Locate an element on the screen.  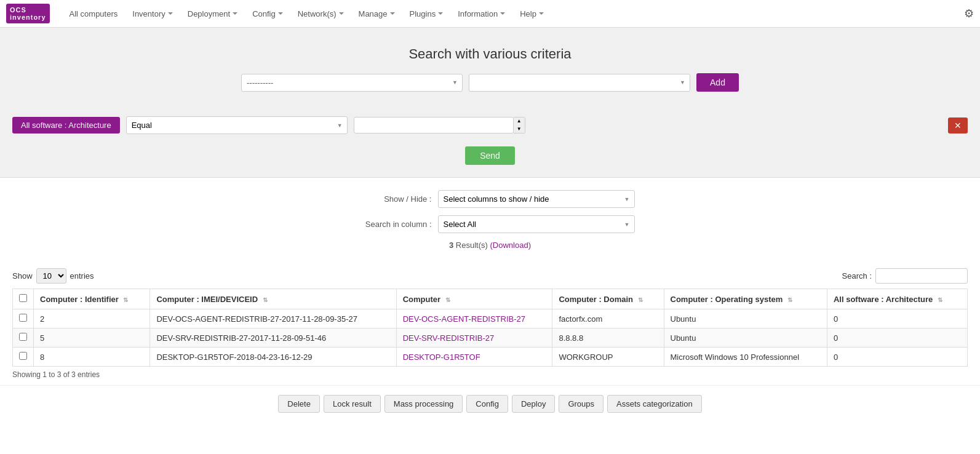
criteria-dropdown: ---------- is located at coordinates (352, 82).